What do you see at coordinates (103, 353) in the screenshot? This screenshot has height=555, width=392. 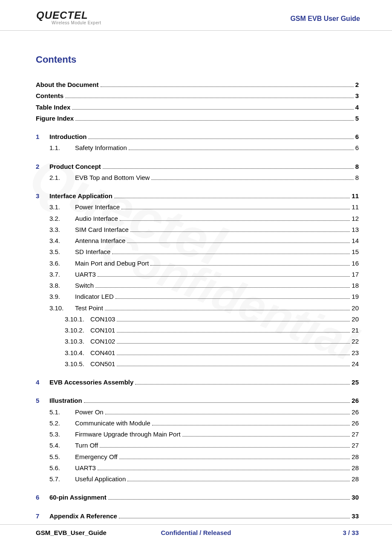 I see `toc-label: CON401` at bounding box center [103, 353].